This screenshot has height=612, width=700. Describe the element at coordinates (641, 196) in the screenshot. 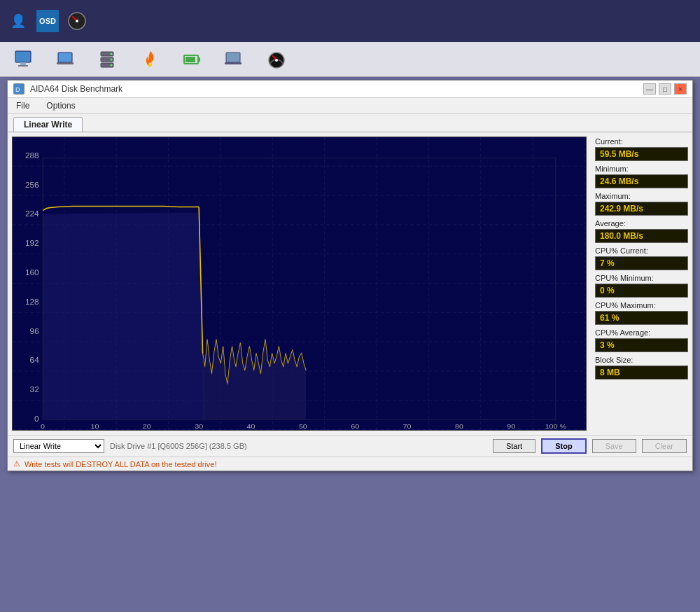

I see `maximum-label: Maximum:` at that location.